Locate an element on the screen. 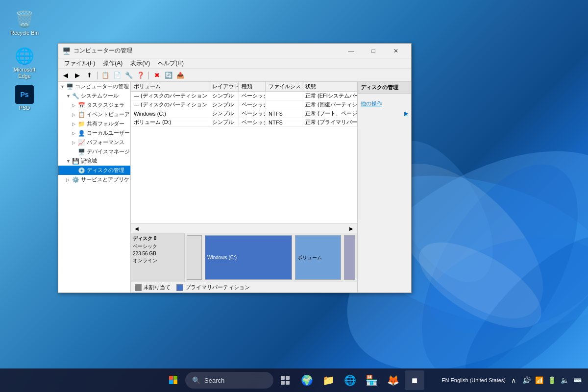 The height and width of the screenshot is (392, 588). legend-unallocated-label: 未割り当て is located at coordinates (157, 287).